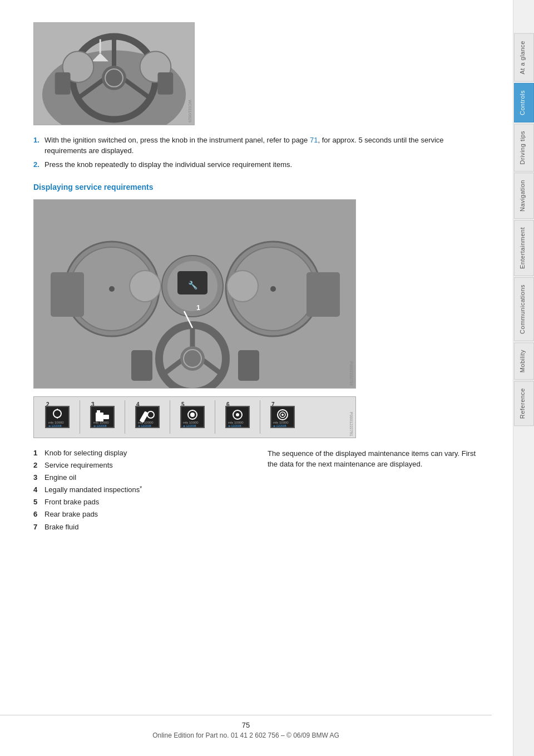 The width and height of the screenshot is (534, 756). What do you see at coordinates (524, 310) in the screenshot?
I see `sidebar-tab-communications: Communications` at bounding box center [524, 310].